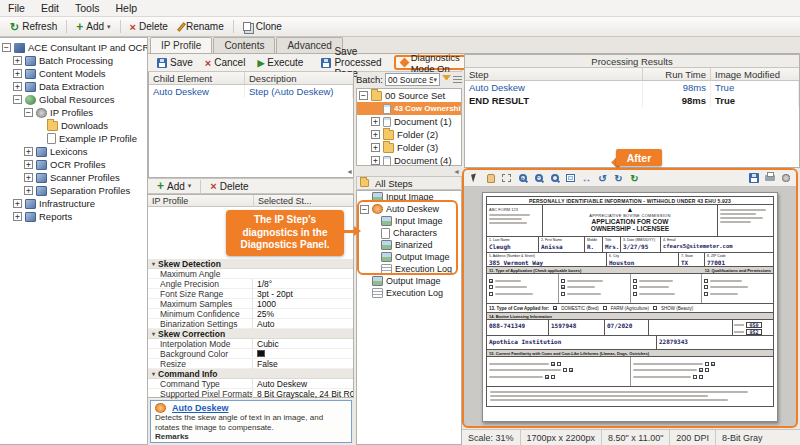 The width and height of the screenshot is (800, 445). Describe the element at coordinates (74, 164) in the screenshot. I see `nav-item-ocr-profiles: +OCR Profiles` at that location.